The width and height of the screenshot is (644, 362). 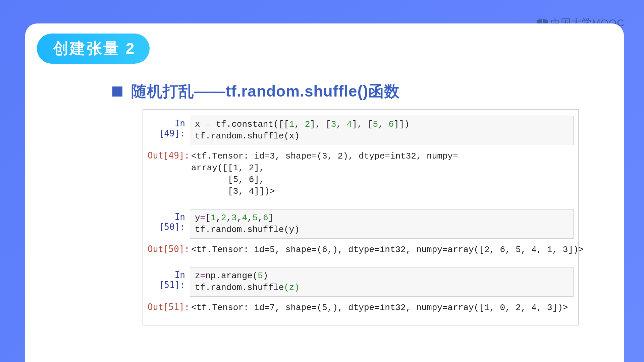 What do you see at coordinates (382, 224) in the screenshot?
I see `code-input: y=[1,2,3,4,5,6] tf.random.shuffle(y)` at bounding box center [382, 224].